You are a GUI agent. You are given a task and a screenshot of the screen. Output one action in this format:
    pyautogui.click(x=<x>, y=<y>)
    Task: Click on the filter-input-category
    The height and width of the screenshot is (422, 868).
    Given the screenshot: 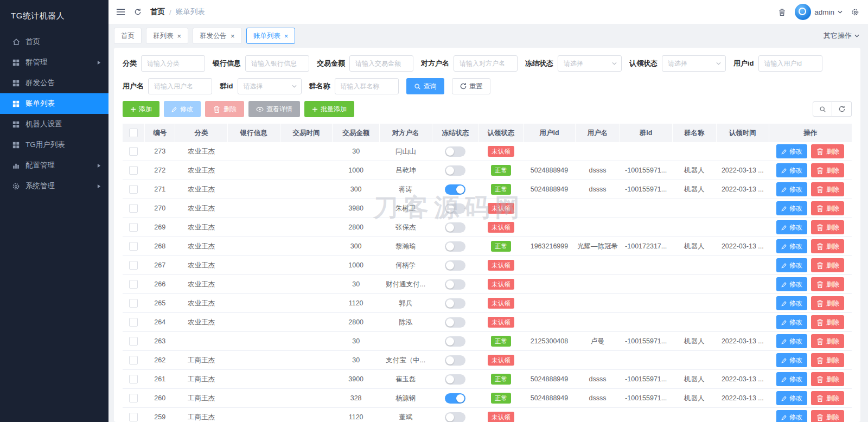 What is the action you would take?
    pyautogui.click(x=173, y=63)
    